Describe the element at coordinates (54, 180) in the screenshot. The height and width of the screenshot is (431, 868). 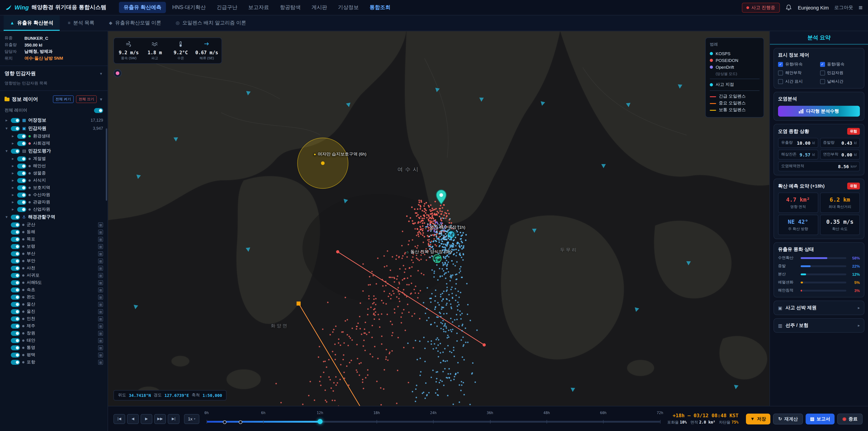
I see `layer-item-row: ▸서식지` at that location.